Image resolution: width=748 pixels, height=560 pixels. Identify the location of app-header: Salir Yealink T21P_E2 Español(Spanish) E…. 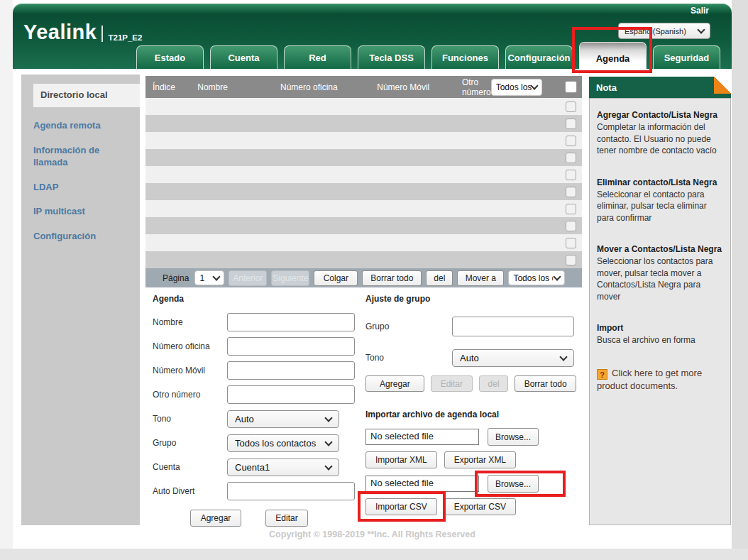
(372, 36).